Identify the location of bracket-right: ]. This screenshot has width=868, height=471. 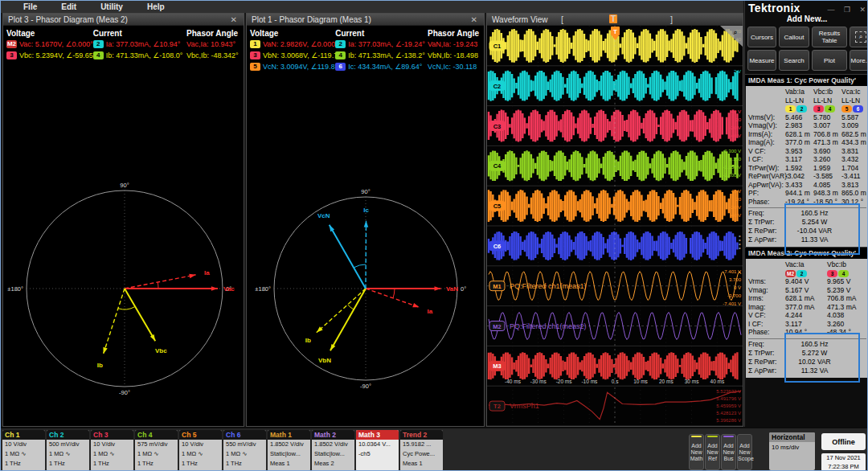
(672, 19).